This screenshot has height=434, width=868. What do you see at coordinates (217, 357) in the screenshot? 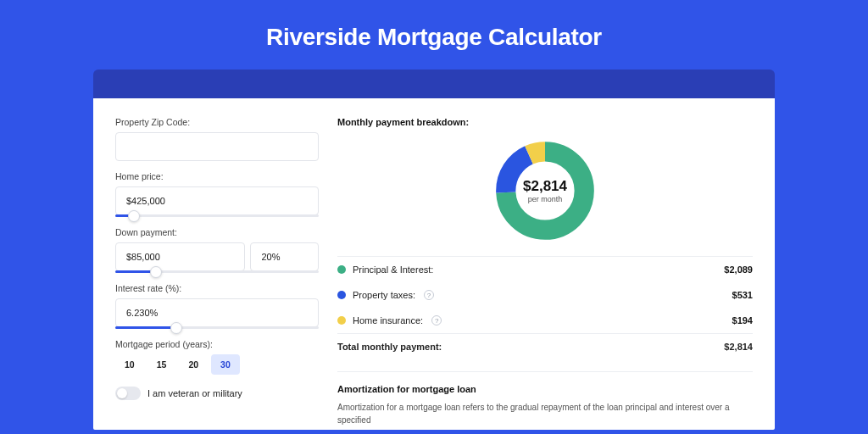
I see `mortgage-period-group: Mortgage period (years): 10 15 20 30` at bounding box center [217, 357].